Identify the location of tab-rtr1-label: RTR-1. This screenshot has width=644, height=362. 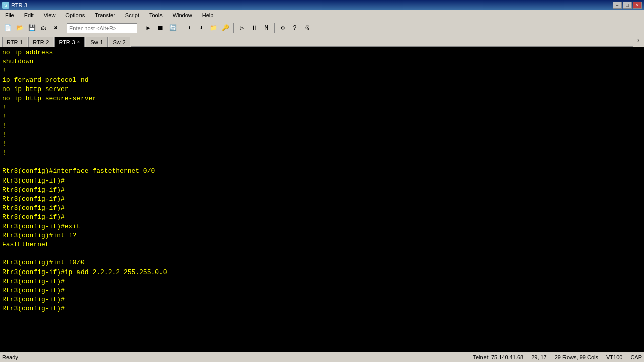
(15, 42).